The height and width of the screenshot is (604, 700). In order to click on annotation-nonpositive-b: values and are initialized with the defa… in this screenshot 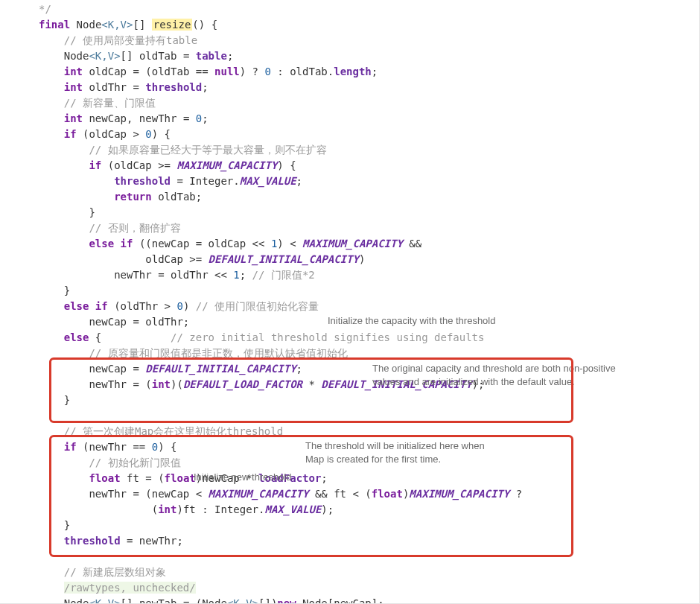, I will do `click(474, 381)`.